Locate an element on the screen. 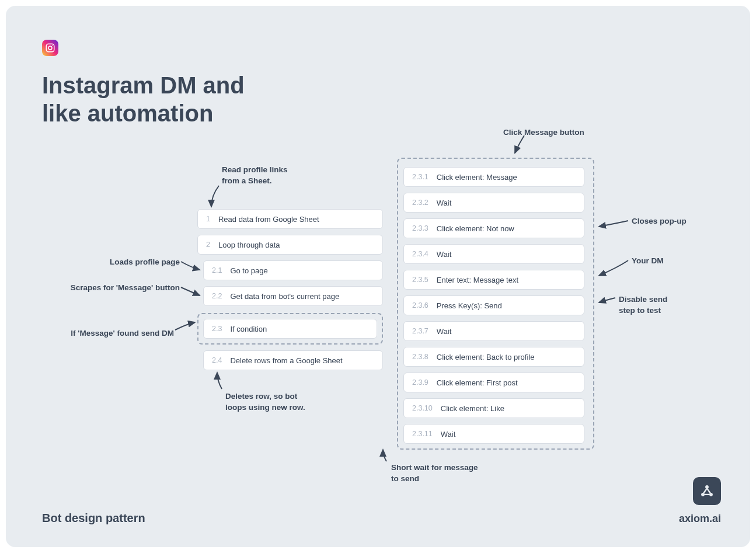  annot-closes-popup: Closes pop-up is located at coordinates (659, 222).